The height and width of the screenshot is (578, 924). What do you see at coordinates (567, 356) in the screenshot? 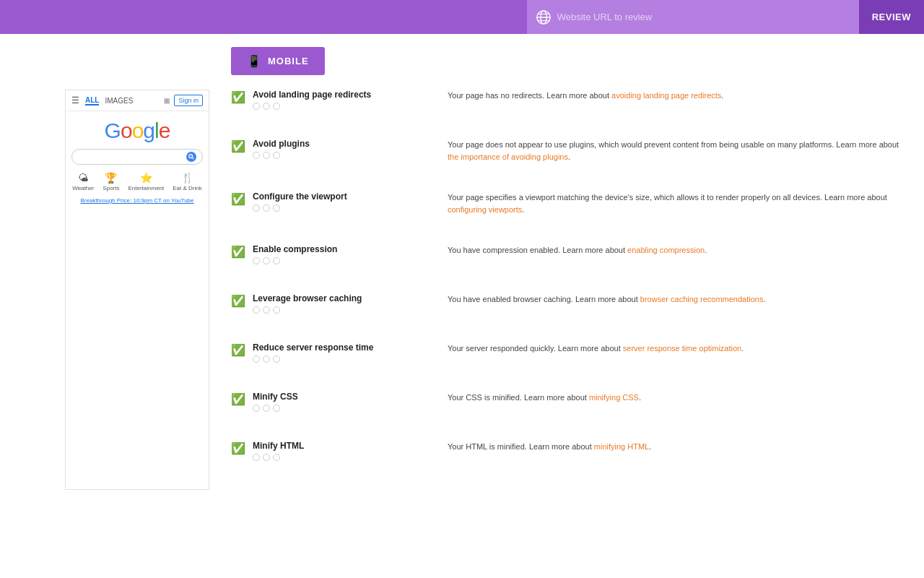
I see `result-item-server-response: ✅ Reduce server response time Your serve…` at bounding box center [567, 356].